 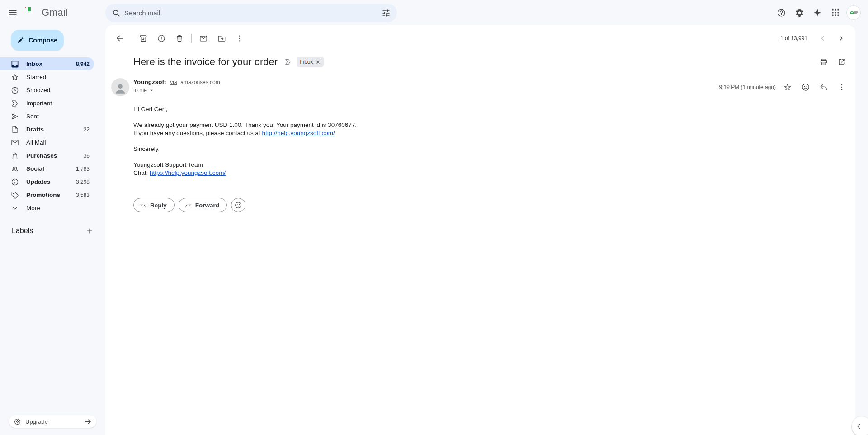 What do you see at coordinates (37, 40) in the screenshot?
I see `compose-button: Compose` at bounding box center [37, 40].